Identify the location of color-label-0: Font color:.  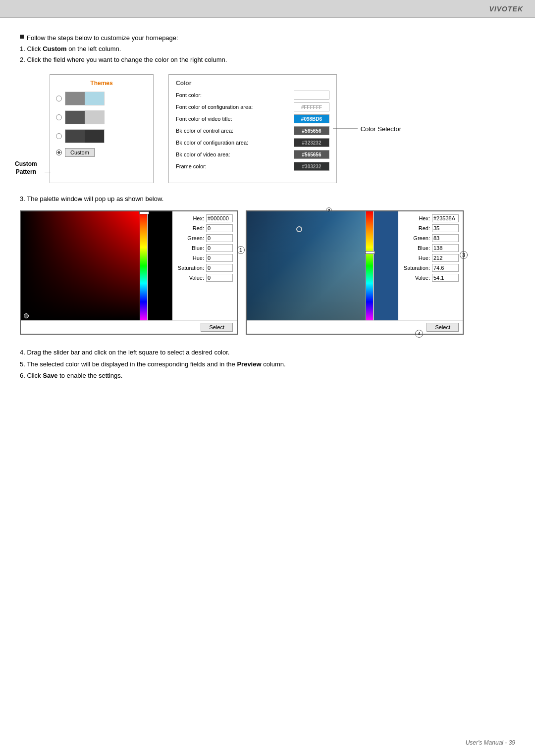
(233, 95).